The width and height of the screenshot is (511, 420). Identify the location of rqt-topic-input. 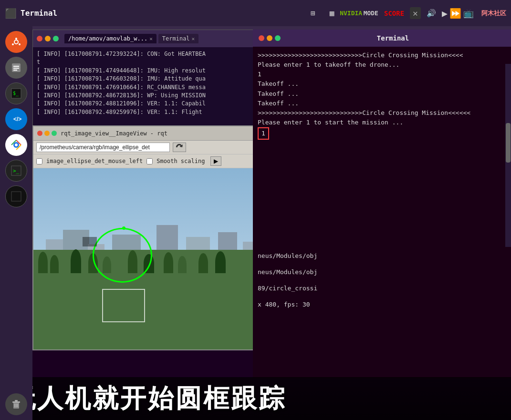
(103, 147).